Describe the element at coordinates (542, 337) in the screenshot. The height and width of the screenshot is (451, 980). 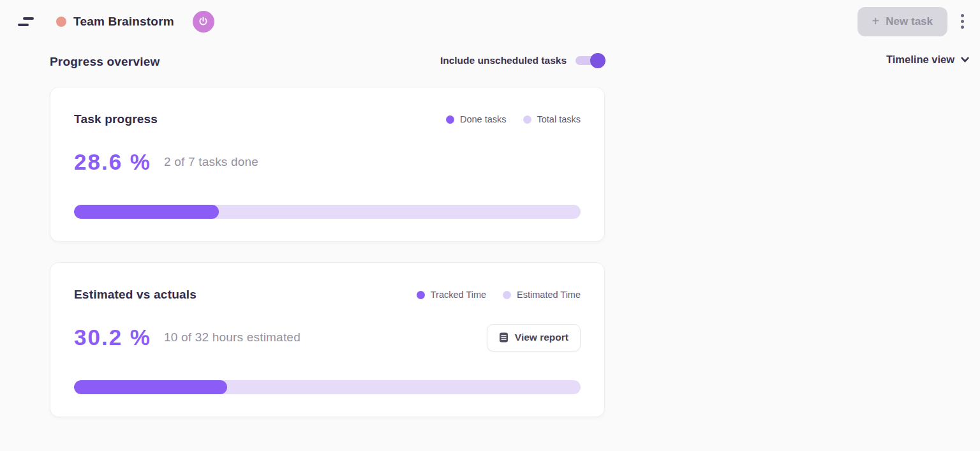
I see `view-report-label: View report` at that location.